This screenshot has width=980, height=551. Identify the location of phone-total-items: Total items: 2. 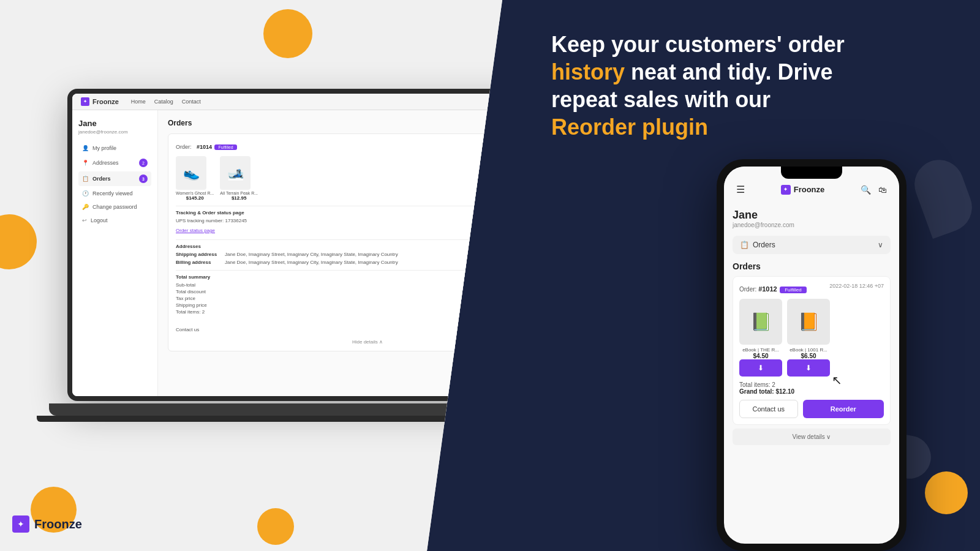
(757, 384).